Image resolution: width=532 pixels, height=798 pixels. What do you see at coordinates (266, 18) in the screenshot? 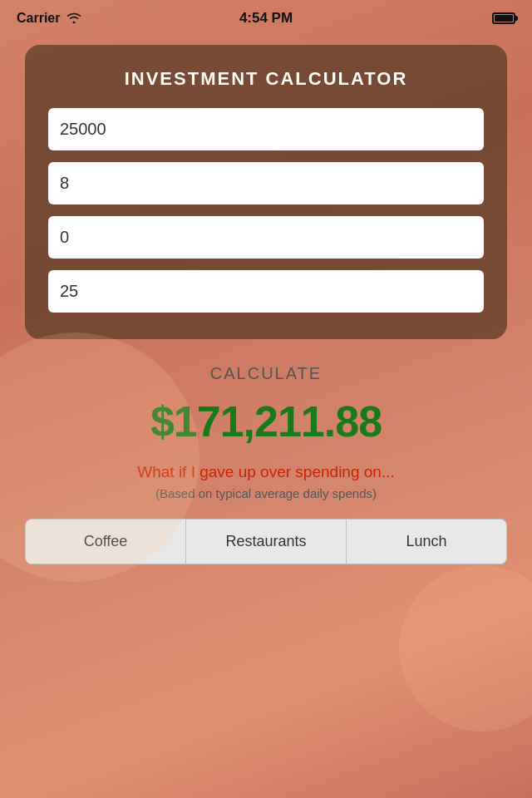
I see `status-bar: Carrier 4:54 PM` at bounding box center [266, 18].